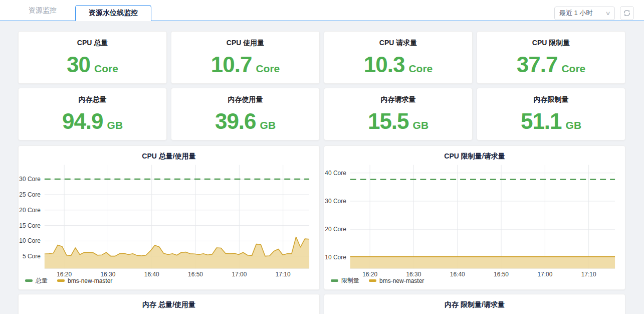 This screenshot has height=314, width=644. I want to click on chart-title: CPU 总量/使用量, so click(169, 153).